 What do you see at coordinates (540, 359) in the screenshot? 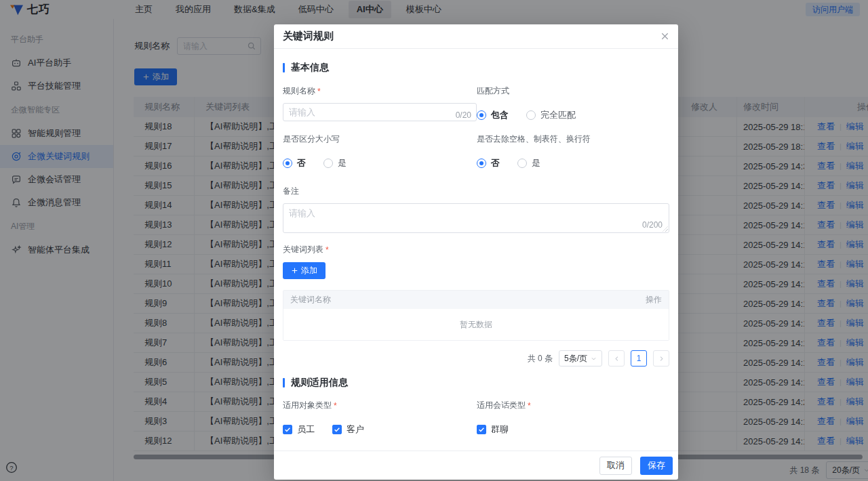
I see `keyword-total: 共 0 条` at bounding box center [540, 359].